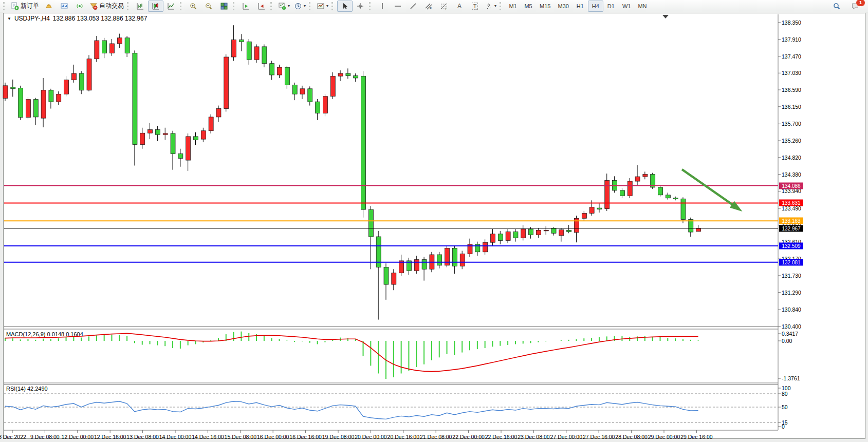  Describe the element at coordinates (224, 6) in the screenshot. I see `tile-windows-button` at that location.